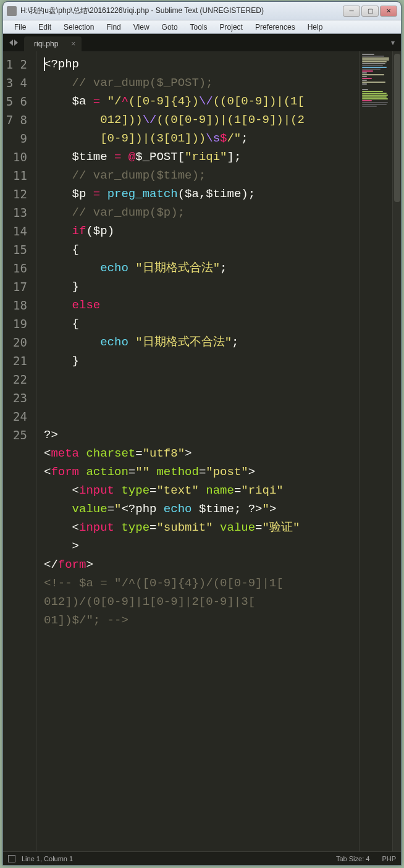 This screenshot has width=404, height=868. What do you see at coordinates (141, 27) in the screenshot?
I see `menu-view: View` at bounding box center [141, 27].